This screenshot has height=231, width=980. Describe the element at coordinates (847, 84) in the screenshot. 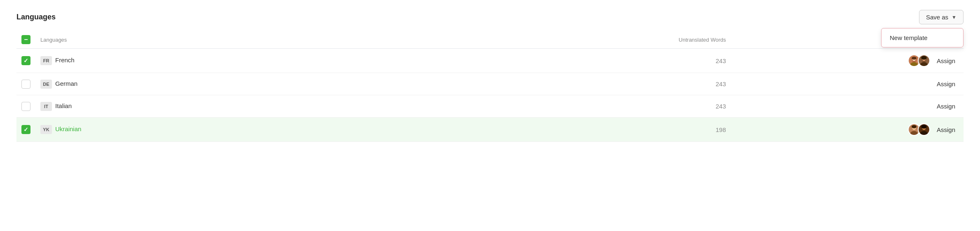

I see `actions-german: Assign` at that location.